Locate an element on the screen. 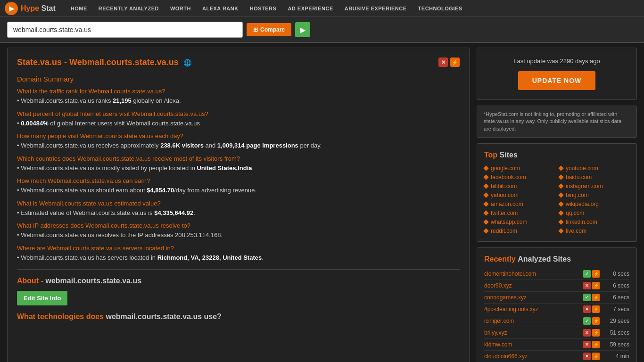 Image resolution: width=644 pixels, height=362 pixels. top-site-item: facebook.com is located at coordinates (520, 177).